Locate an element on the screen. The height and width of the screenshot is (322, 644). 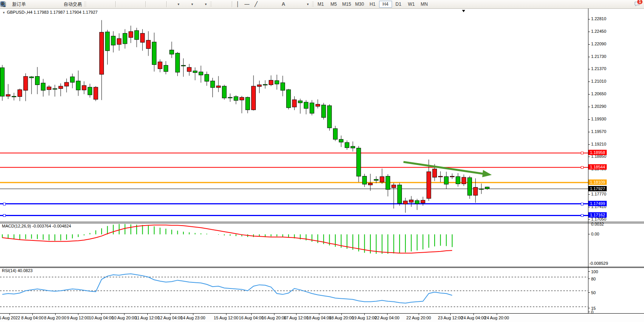
zoom-out-button is located at coordinates (131, 4).